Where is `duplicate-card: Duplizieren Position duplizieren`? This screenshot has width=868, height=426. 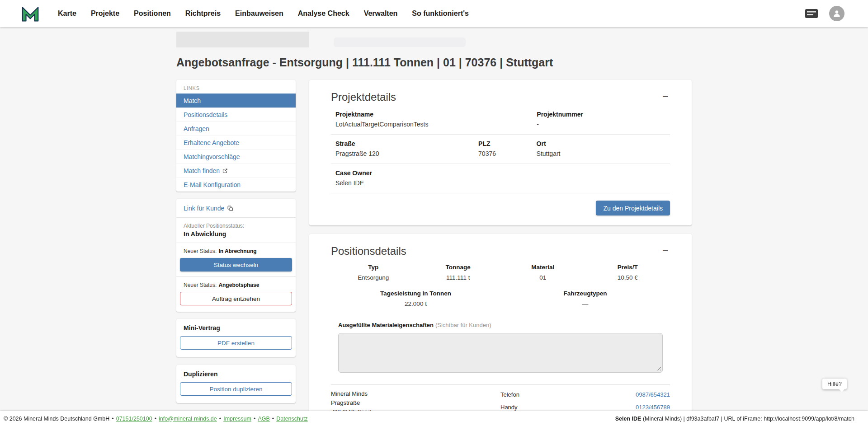
duplicate-card: Duplizieren Position duplizieren is located at coordinates (236, 384).